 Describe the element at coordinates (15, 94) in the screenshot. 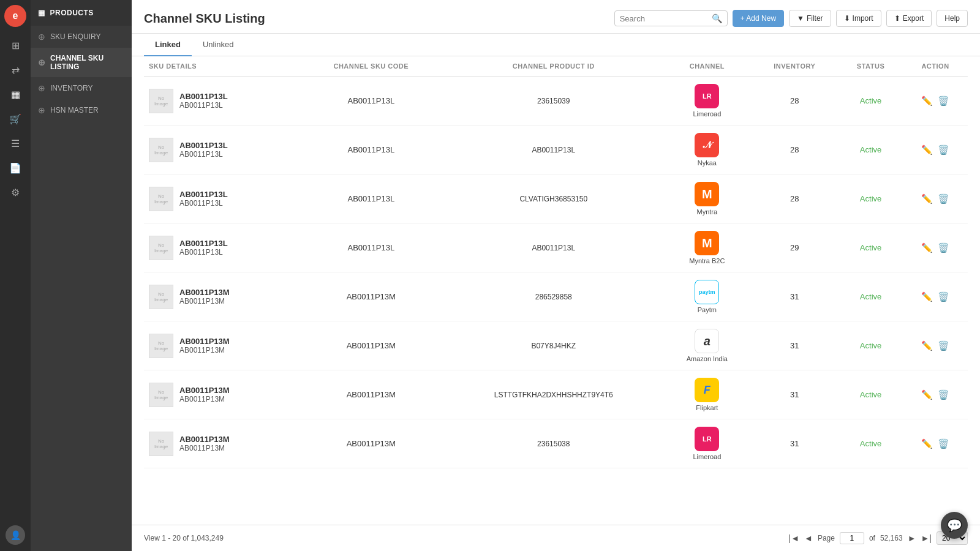

I see `nav-products-icon: ▦` at that location.